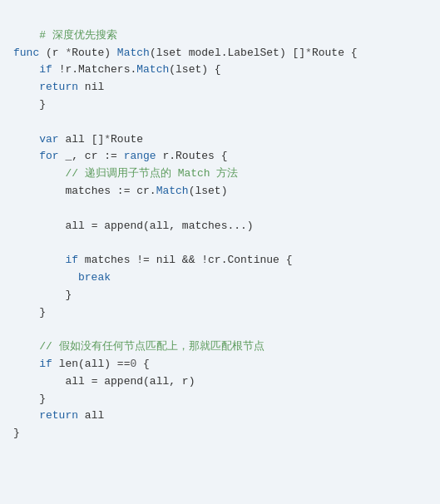 This screenshot has height=504, width=440. I want to click on line-matches: matches := cr.Match(lset), so click(146, 191).